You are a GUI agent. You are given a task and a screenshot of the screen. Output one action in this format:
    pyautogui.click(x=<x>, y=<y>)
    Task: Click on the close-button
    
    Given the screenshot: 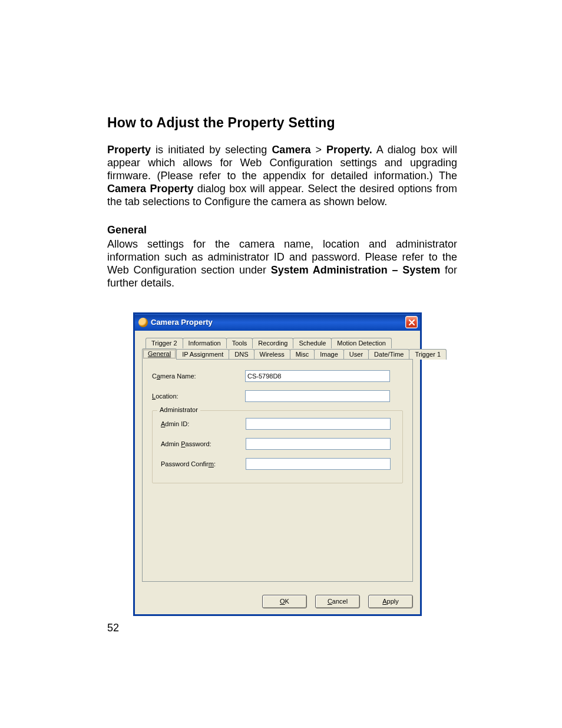 What is the action you would take?
    pyautogui.click(x=411, y=322)
    